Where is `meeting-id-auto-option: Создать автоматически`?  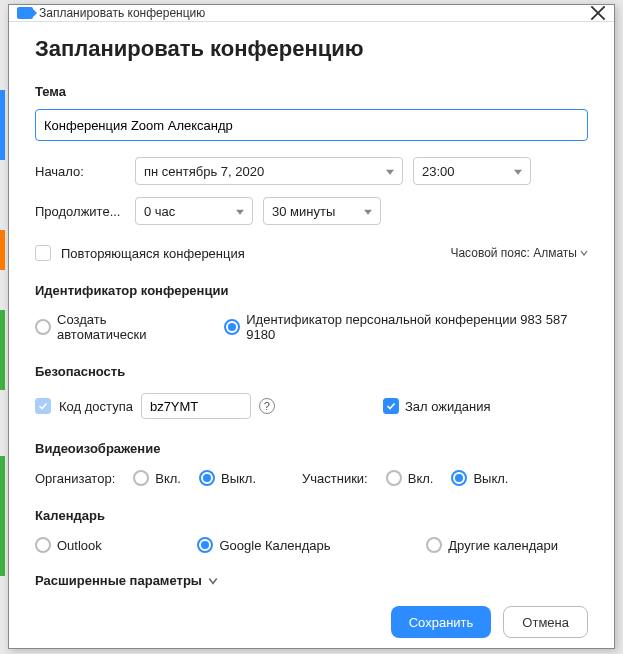
meeting-id-auto-option: Создать автоматически is located at coordinates (114, 327).